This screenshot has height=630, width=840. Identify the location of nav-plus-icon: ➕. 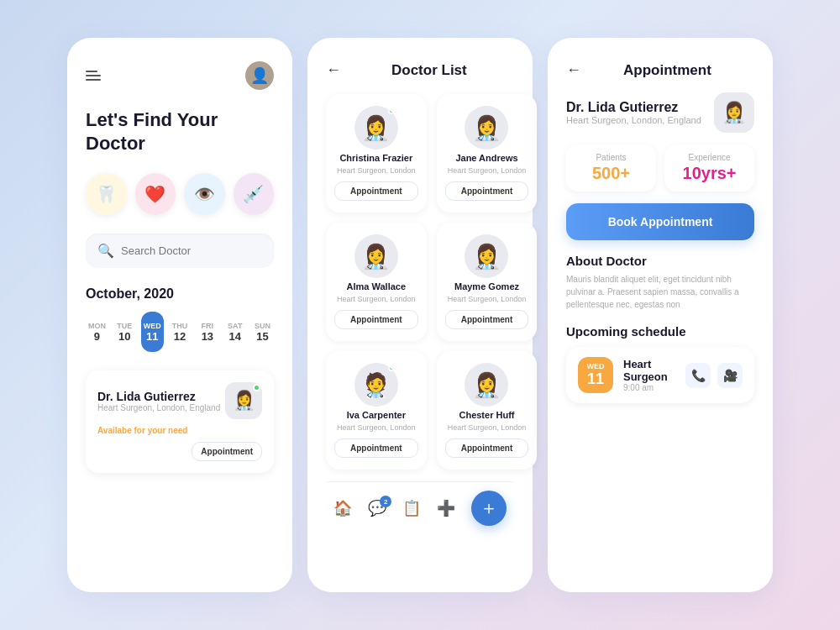
(446, 508).